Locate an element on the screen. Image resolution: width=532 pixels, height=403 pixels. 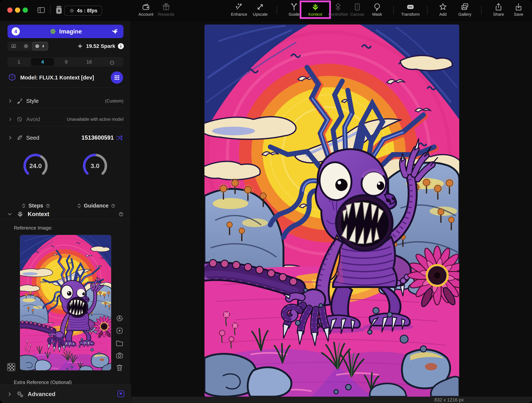
toolbar-item-account: Account is located at coordinates (146, 10).